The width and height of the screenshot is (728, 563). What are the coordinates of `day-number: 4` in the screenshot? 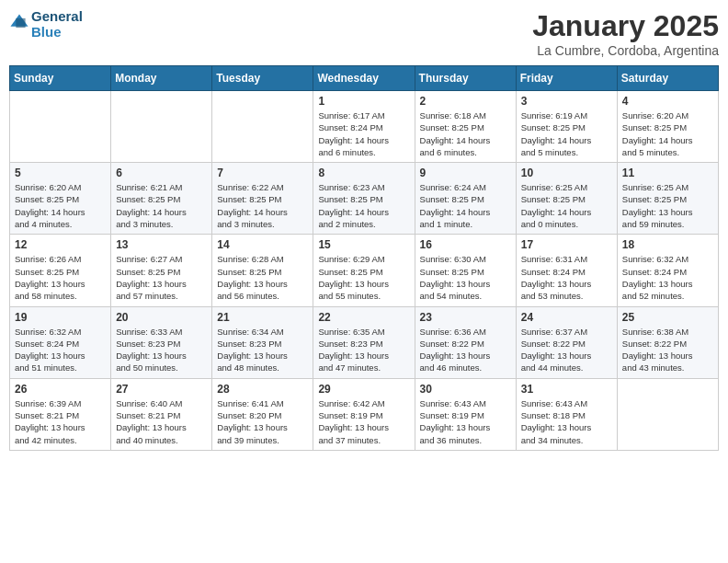 It's located at (667, 101).